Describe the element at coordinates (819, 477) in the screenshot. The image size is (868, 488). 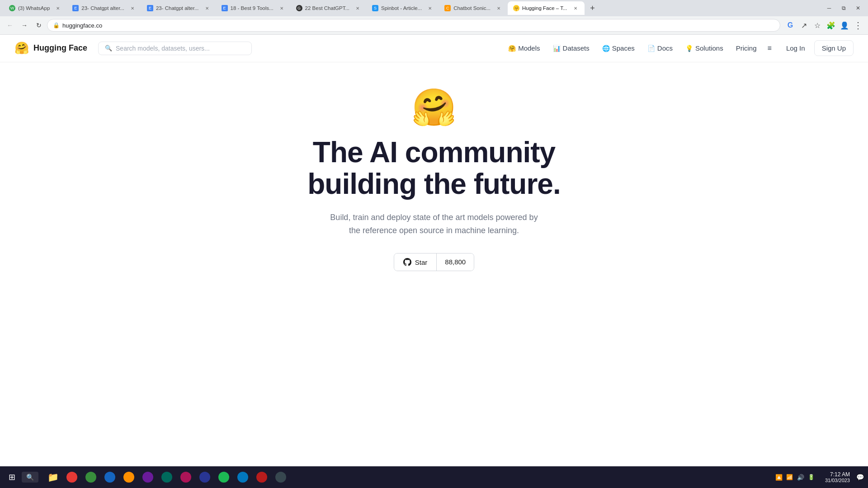
I see `taskbar-right: 🔼 📶 🔊 🔋 7:12 AM 31/03/2023 💬` at that location.